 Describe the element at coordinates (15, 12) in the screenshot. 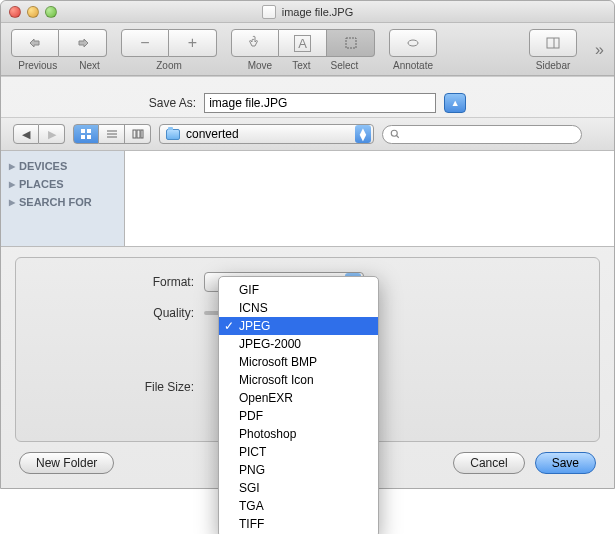

I see `close-button` at that location.